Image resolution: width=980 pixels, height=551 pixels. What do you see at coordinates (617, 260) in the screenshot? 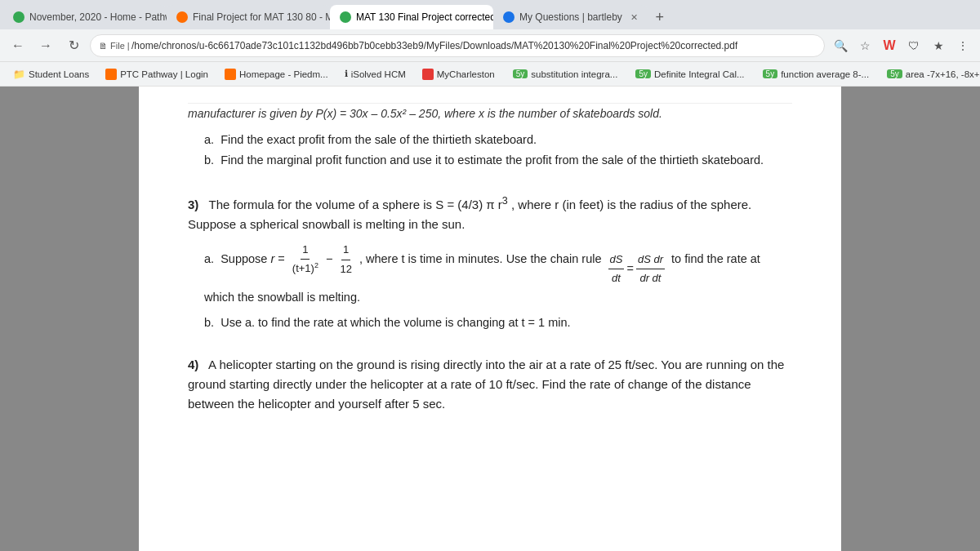
I see `ds-dt-top: dS` at bounding box center [617, 260].